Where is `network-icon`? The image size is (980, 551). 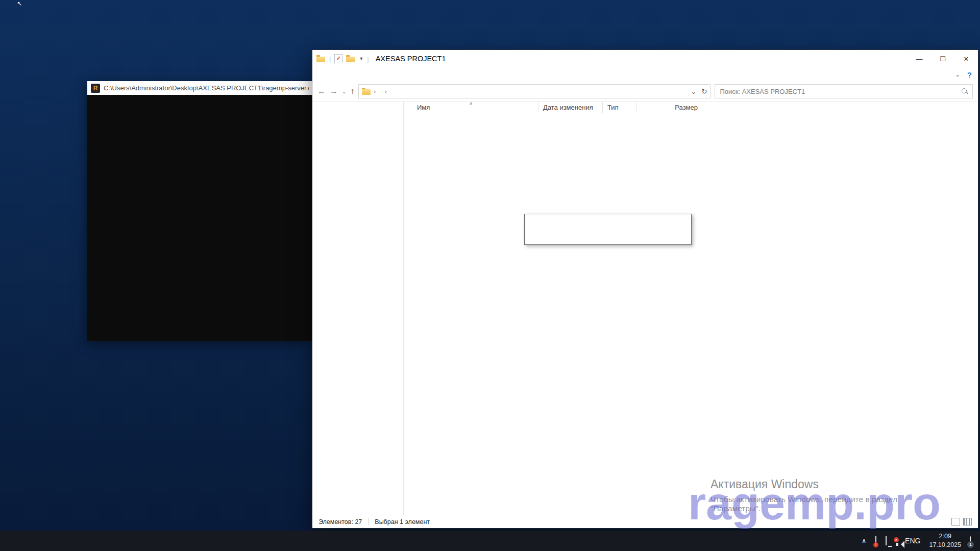
network-icon is located at coordinates (886, 541).